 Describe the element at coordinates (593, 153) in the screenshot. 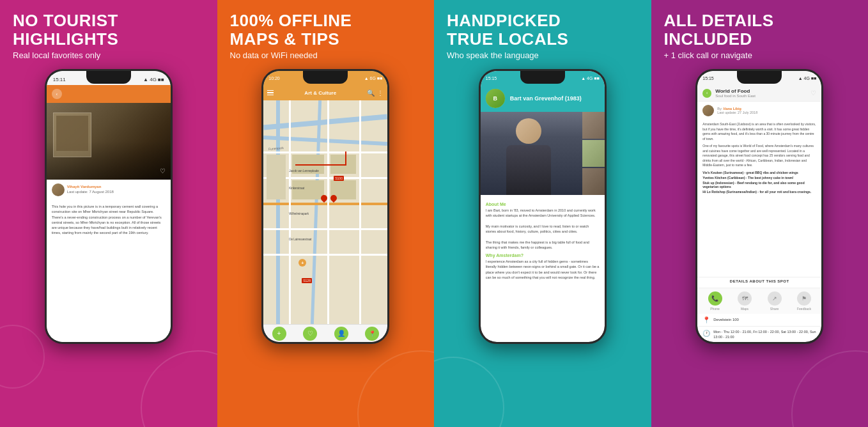

I see `profile-side-pics` at that location.